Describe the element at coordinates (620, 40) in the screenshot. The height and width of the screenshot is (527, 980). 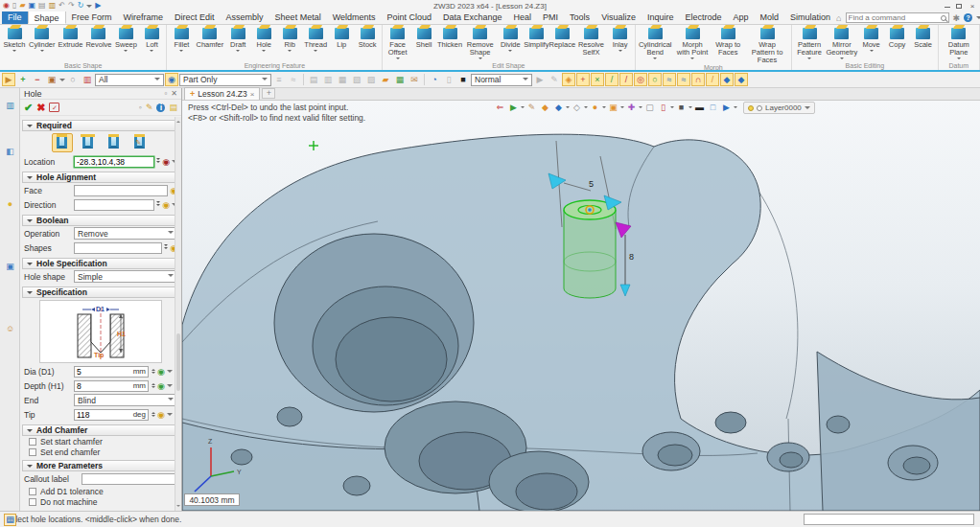
I see `inlay-button: Inlay` at that location.